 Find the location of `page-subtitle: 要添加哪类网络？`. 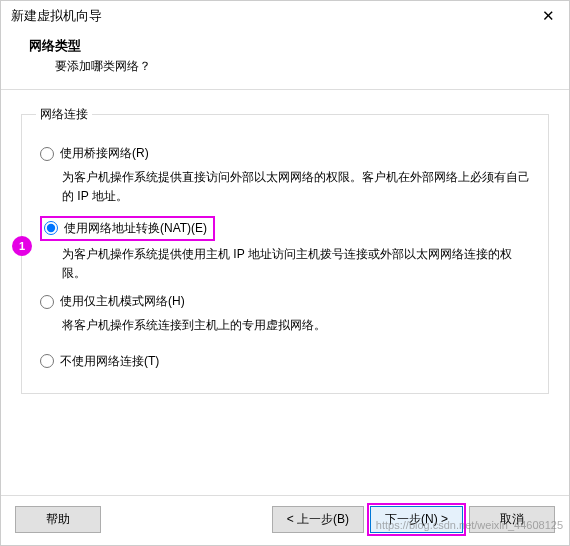

page-subtitle: 要添加哪类网络？ is located at coordinates (287, 66).